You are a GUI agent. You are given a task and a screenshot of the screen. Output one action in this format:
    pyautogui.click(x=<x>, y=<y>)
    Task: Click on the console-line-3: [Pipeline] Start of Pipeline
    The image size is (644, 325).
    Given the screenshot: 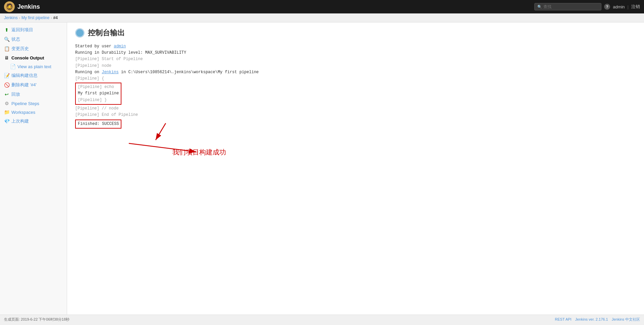 What is the action you would take?
    pyautogui.click(x=356, y=59)
    